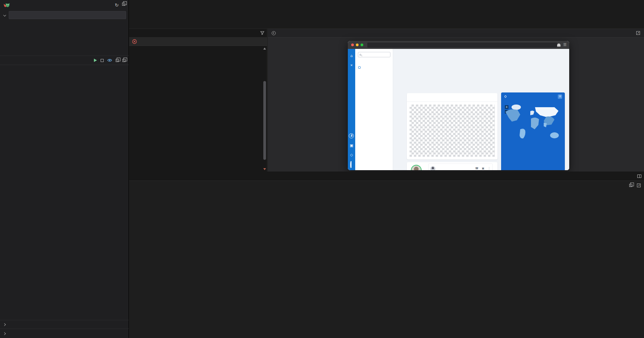 The width and height of the screenshot is (644, 338). What do you see at coordinates (95, 60) in the screenshot?
I see `run-tests-icon` at bounding box center [95, 60].